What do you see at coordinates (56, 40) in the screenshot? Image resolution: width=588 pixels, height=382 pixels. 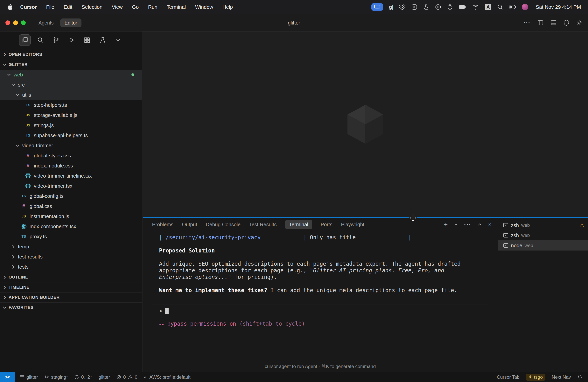 I see `activity-source-control-icon` at bounding box center [56, 40].